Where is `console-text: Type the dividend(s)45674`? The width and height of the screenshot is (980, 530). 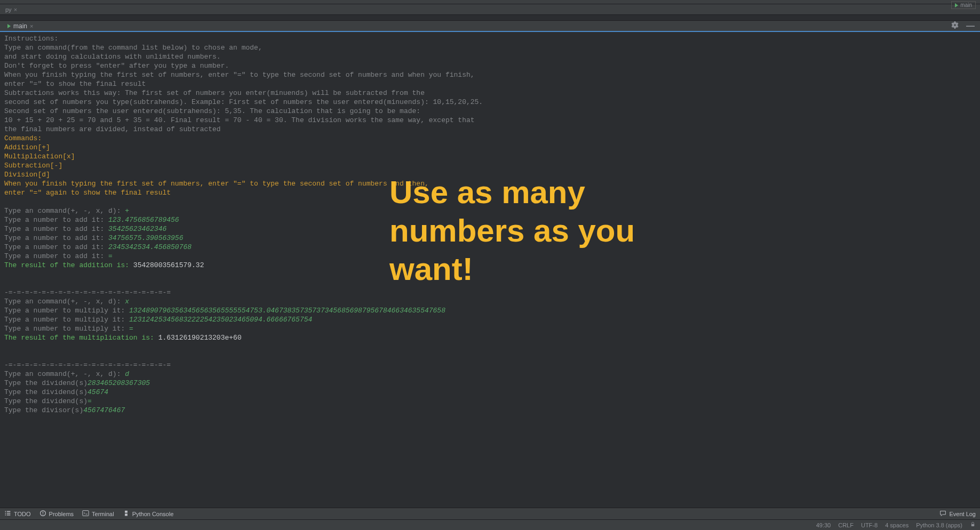 console-text: Type the dividend(s)45674 is located at coordinates (490, 392).